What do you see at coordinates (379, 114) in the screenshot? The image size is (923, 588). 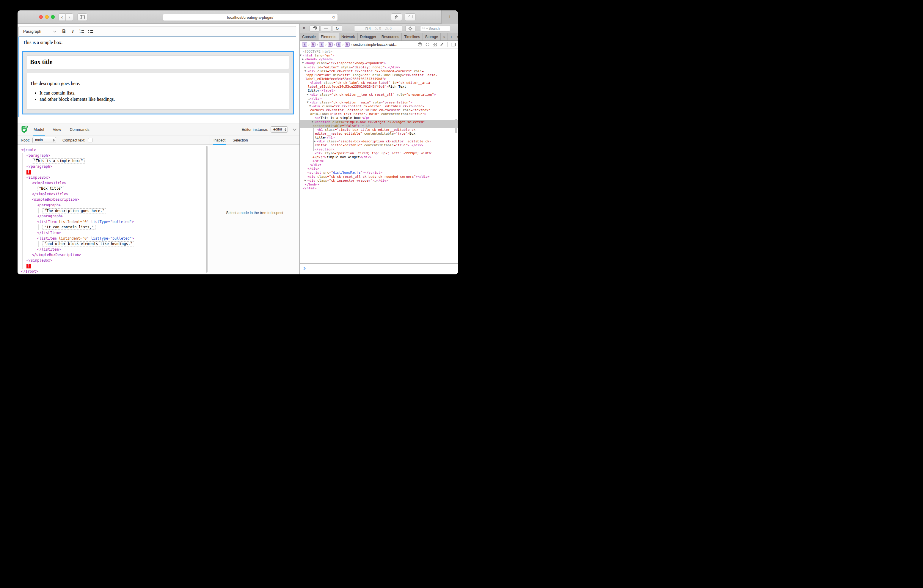 I see `dom-tree-line: aria-label="Rich Text Editor, main" cont…` at bounding box center [379, 114].